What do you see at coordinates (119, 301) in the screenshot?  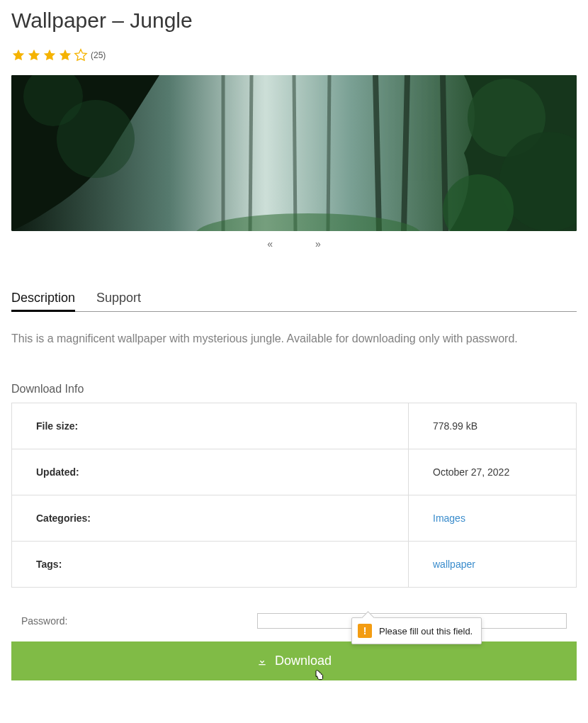 I see `tab-support: Support` at bounding box center [119, 301].